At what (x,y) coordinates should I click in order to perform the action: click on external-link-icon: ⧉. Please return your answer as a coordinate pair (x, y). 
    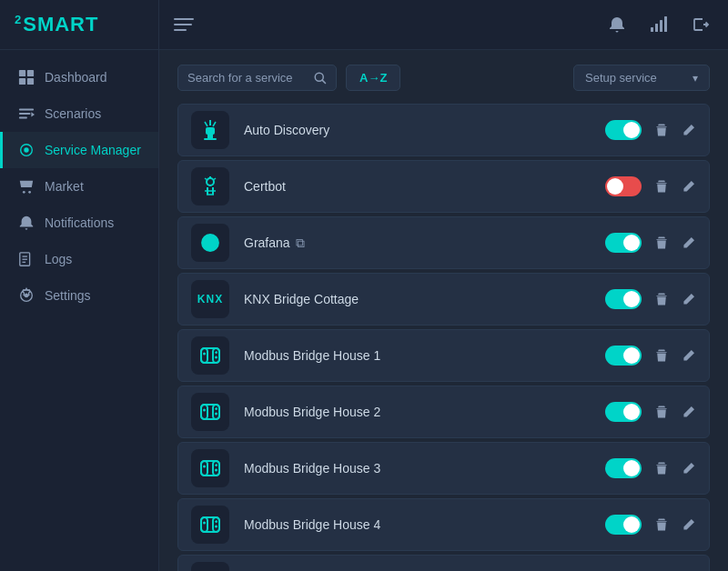
    Looking at the image, I should click on (300, 244).